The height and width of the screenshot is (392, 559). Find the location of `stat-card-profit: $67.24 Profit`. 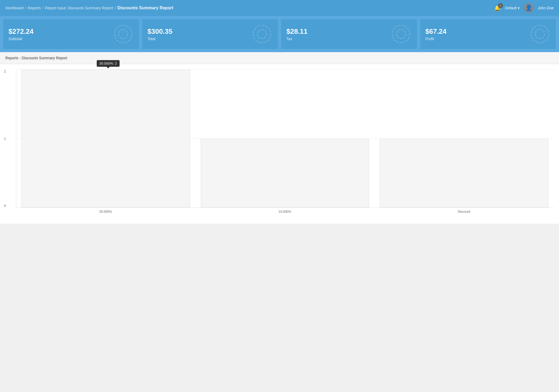

stat-card-profit: $67.24 Profit is located at coordinates (488, 34).